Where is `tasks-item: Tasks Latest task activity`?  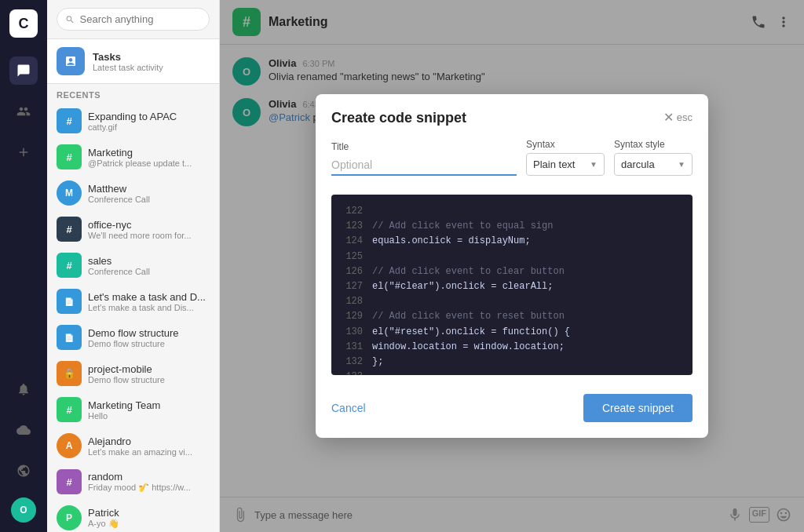
tasks-item: Tasks Latest task activity is located at coordinates (133, 61).